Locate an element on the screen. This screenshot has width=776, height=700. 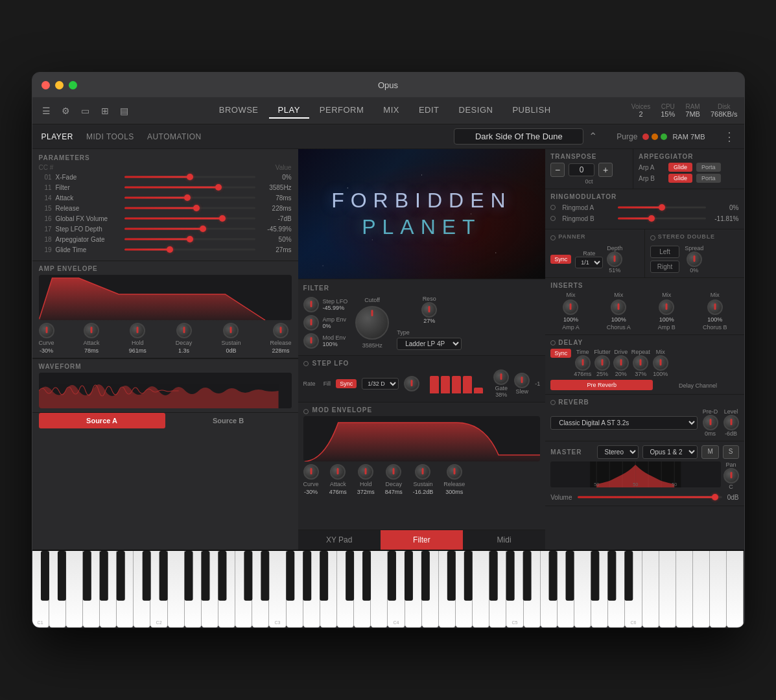
ring-a-slider is located at coordinates (661, 207).